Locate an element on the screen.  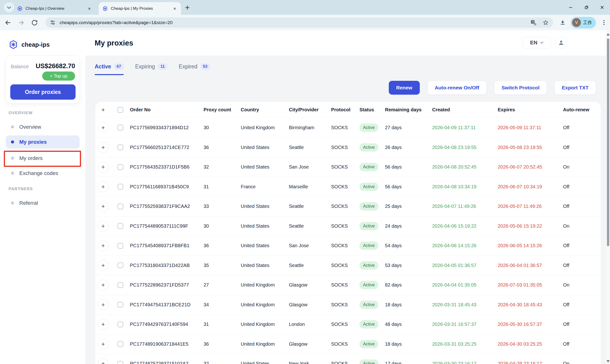
sidebar-item-overview: Overview is located at coordinates (43, 127).